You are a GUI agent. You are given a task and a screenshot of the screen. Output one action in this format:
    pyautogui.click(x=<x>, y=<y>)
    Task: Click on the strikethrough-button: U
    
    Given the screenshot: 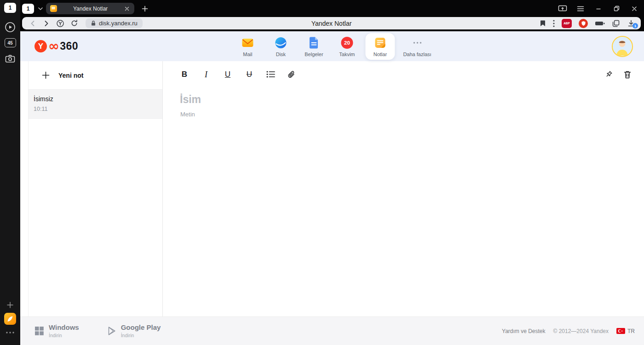 What is the action you would take?
    pyautogui.click(x=249, y=75)
    